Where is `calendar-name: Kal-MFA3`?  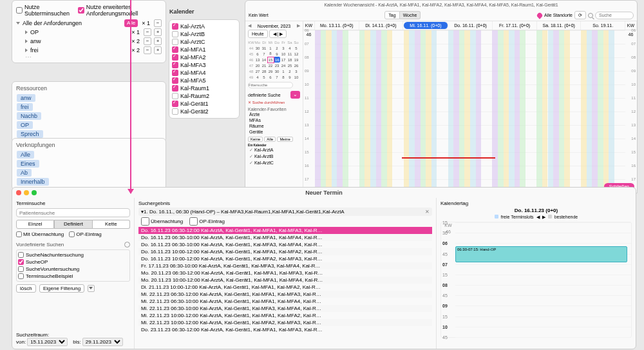 calendar-name: Kal-MFA3 is located at coordinates (193, 65).